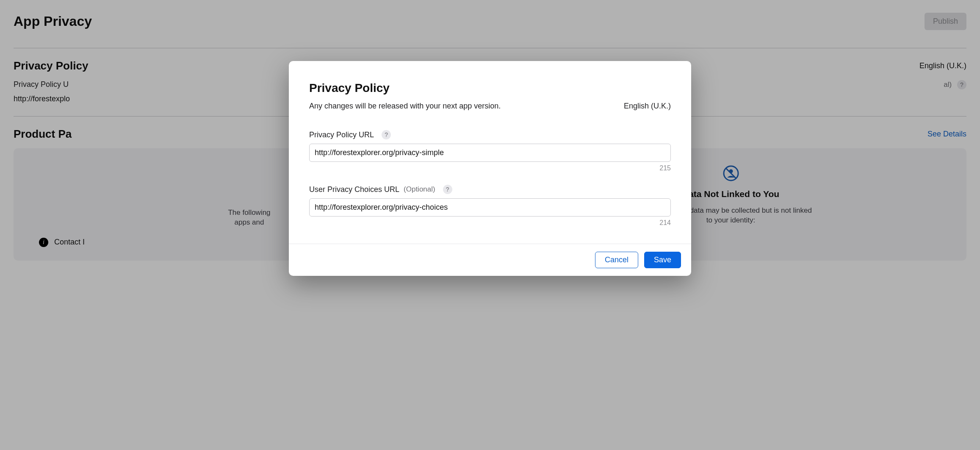 The height and width of the screenshot is (450, 980). What do you see at coordinates (354, 190) in the screenshot?
I see `choices-url-field-label: User Privacy Choices URL` at bounding box center [354, 190].